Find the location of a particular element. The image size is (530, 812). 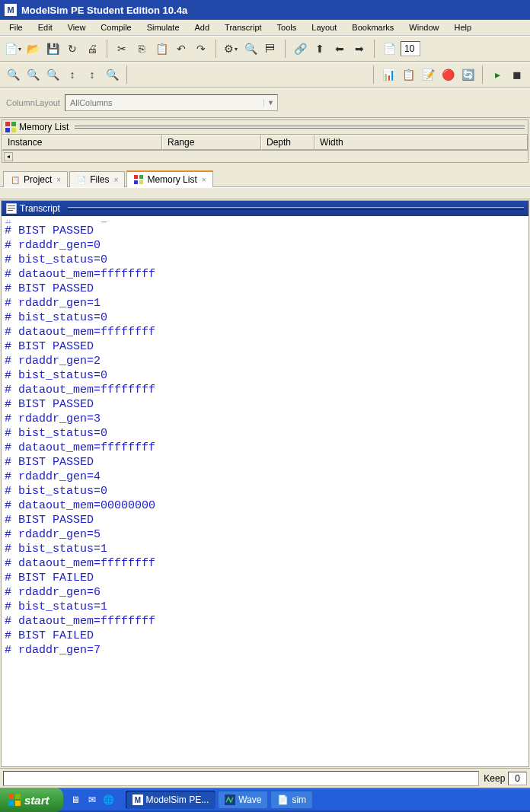

show-desktop-icon: 🖥 is located at coordinates (75, 800).